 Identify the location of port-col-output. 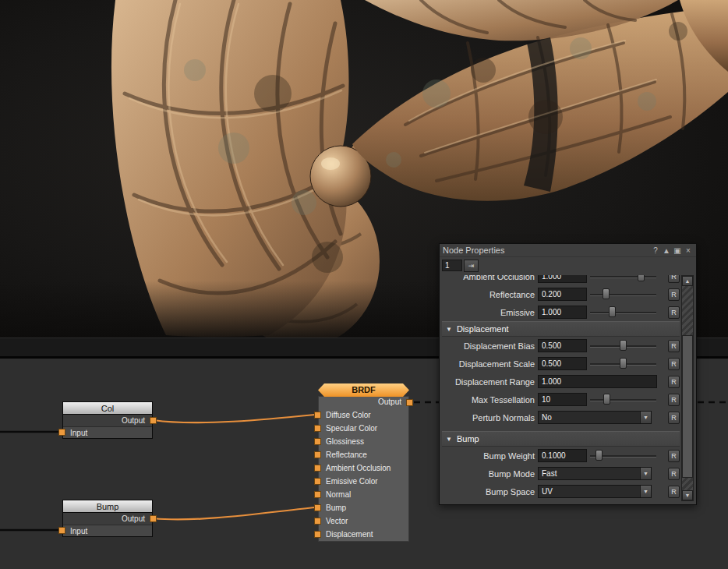
(153, 421).